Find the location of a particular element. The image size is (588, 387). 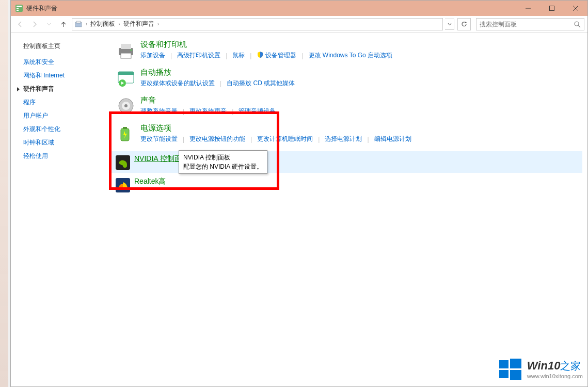

link-wintogo: 更改 Windows To Go 启动选项 is located at coordinates (351, 56).